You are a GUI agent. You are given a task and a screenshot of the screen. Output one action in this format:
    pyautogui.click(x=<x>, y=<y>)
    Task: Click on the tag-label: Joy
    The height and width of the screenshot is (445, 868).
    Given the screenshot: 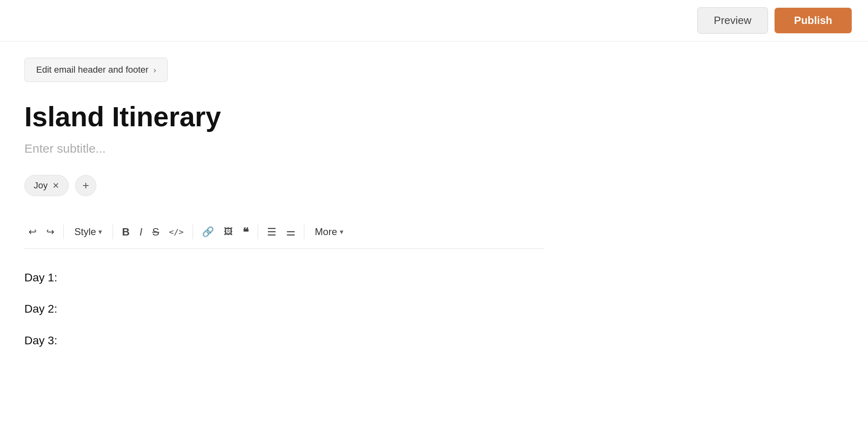 What is the action you would take?
    pyautogui.click(x=41, y=186)
    